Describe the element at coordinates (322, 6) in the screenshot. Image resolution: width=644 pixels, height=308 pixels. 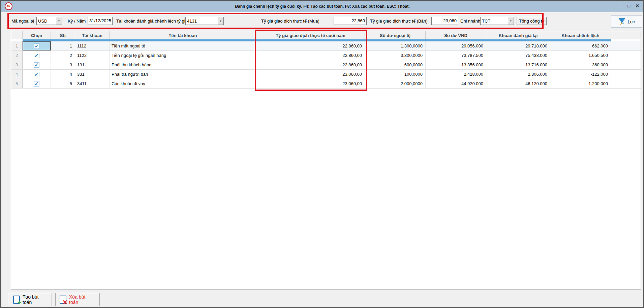
I see `window-title: Đánh giá chênh lệch tỷ giá cuối kỳ. F4: …` at that location.